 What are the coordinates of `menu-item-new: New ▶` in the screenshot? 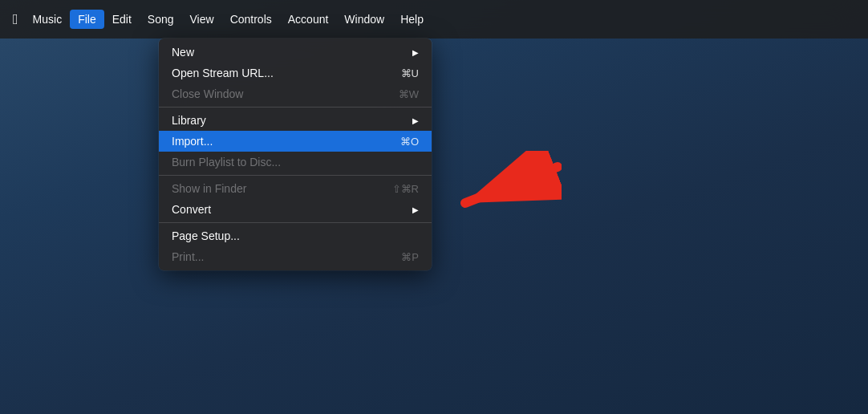 It's located at (295, 52).